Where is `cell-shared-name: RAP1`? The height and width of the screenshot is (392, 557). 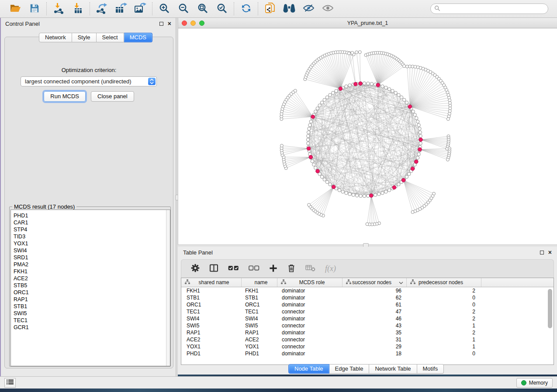 cell-shared-name: RAP1 is located at coordinates (211, 333).